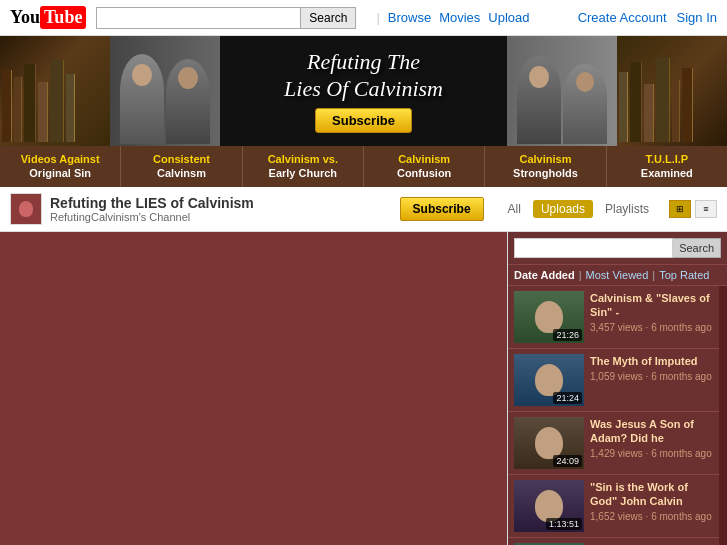 The height and width of the screenshot is (545, 727). What do you see at coordinates (328, 18) in the screenshot?
I see `search-button: Search` at bounding box center [328, 18].